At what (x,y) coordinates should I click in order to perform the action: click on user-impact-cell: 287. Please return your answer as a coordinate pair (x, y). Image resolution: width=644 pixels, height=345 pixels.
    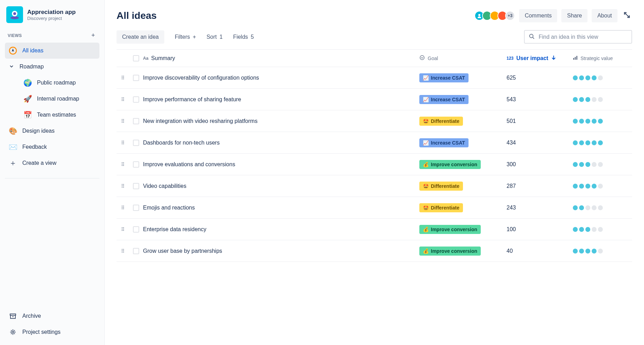
    Looking at the image, I should click on (540, 186).